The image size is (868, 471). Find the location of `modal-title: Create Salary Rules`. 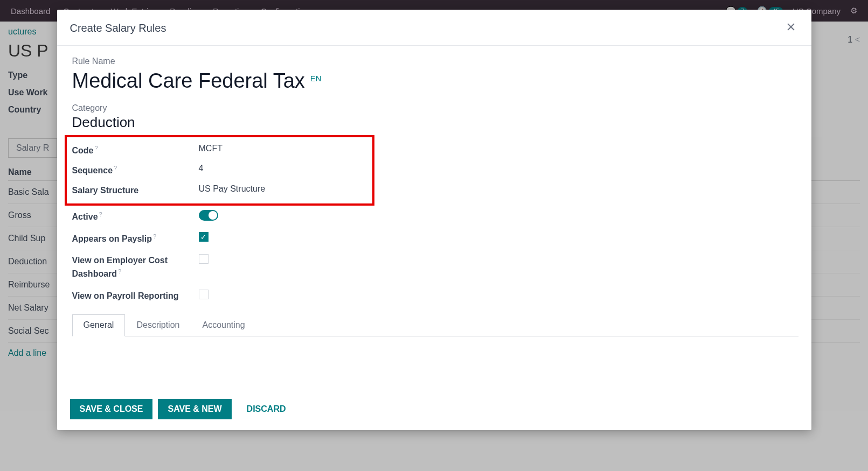

modal-title: Create Salary Rules is located at coordinates (119, 28).